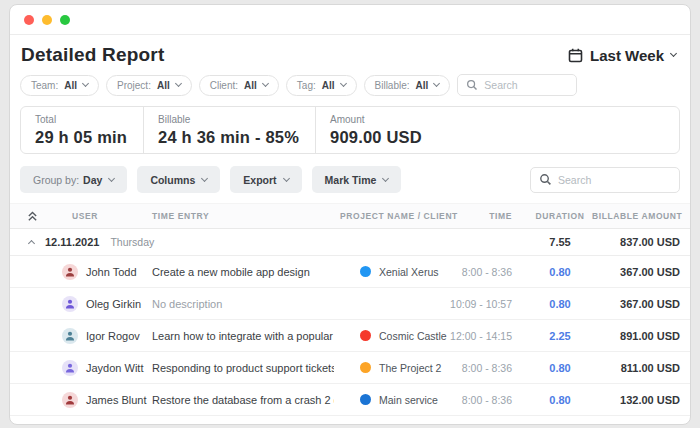  I want to click on time-range: 10:09 - 10:57, so click(487, 304).